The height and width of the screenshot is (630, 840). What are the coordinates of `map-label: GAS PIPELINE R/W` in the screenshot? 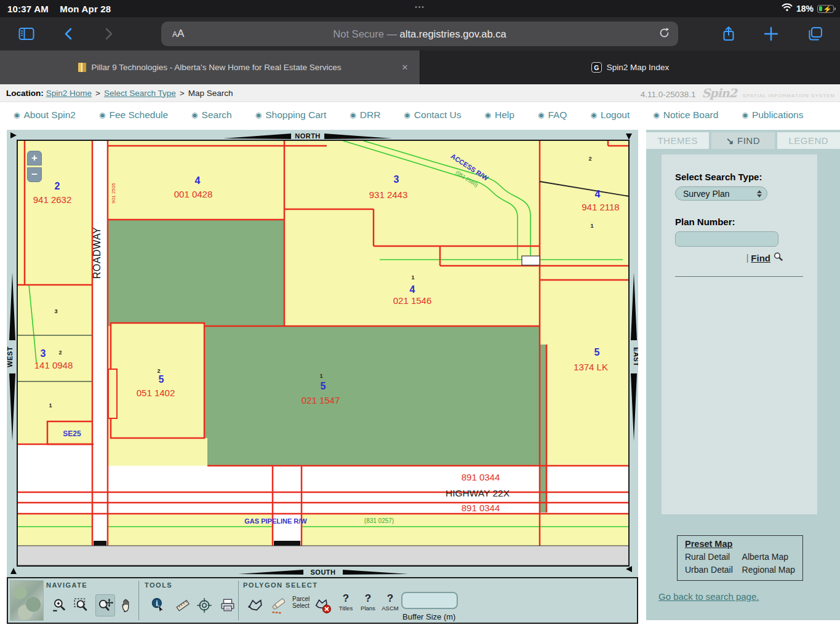 It's located at (276, 521).